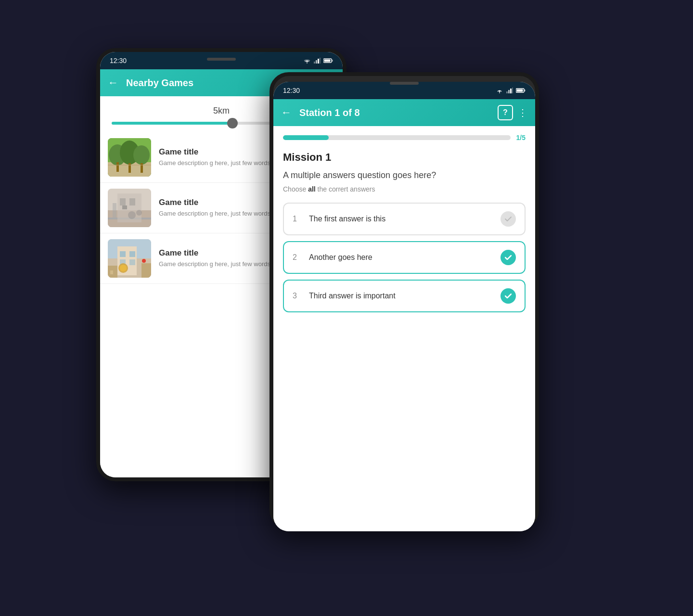  Describe the element at coordinates (505, 113) in the screenshot. I see `help-label: ?` at that location.